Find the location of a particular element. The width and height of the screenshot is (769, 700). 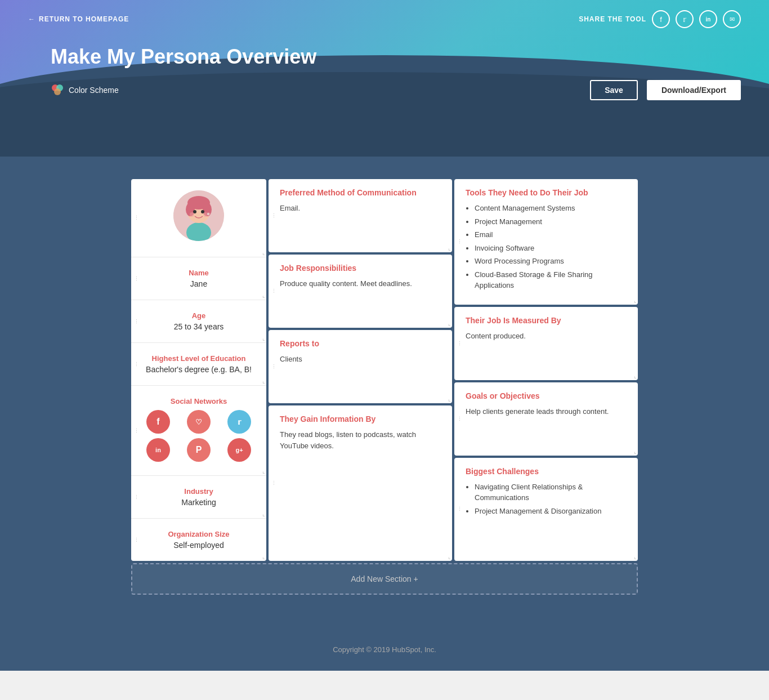

avatar is located at coordinates (199, 216).